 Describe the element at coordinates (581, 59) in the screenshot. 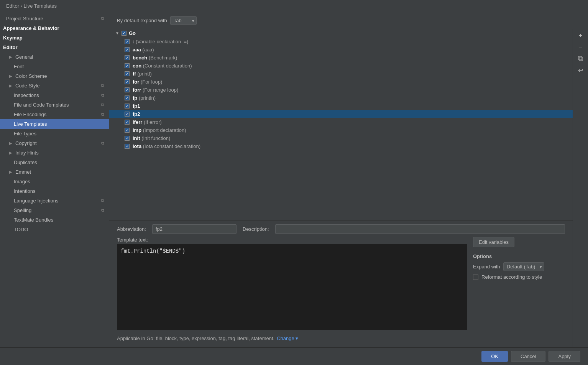

I see `copy-button` at that location.